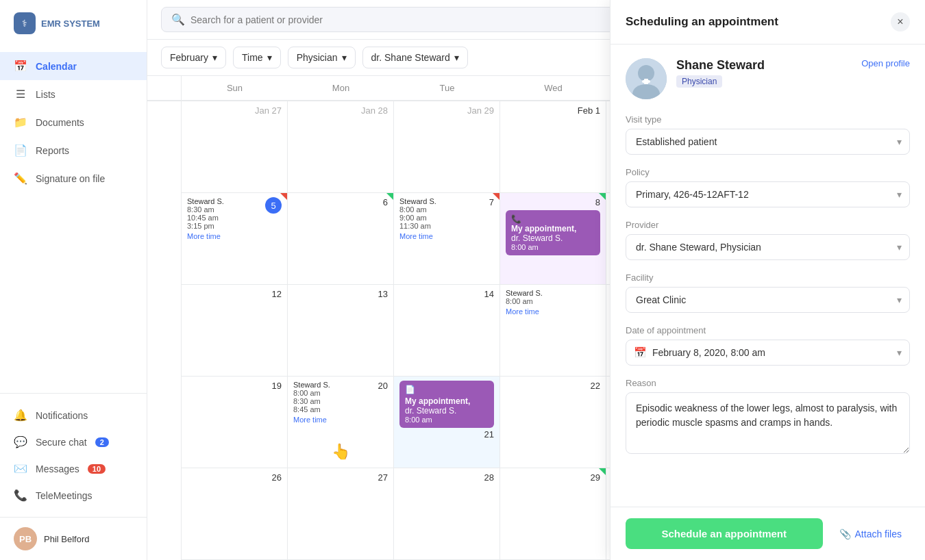 Image resolution: width=925 pixels, height=560 pixels. I want to click on sidebar-item-reports: 📄 Reports, so click(73, 151).